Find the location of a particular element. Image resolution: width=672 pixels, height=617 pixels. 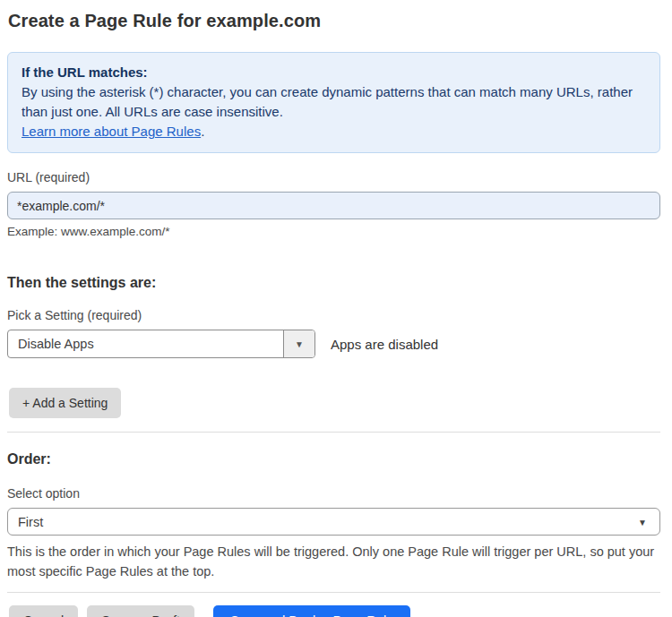

setting-status-text: Apps are disabled is located at coordinates (384, 344).